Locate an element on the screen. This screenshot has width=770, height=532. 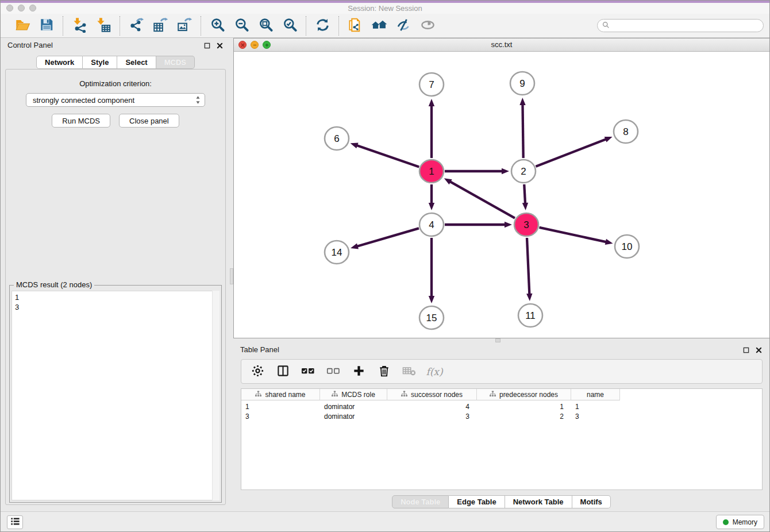
close-window-button is located at coordinates (10, 8).